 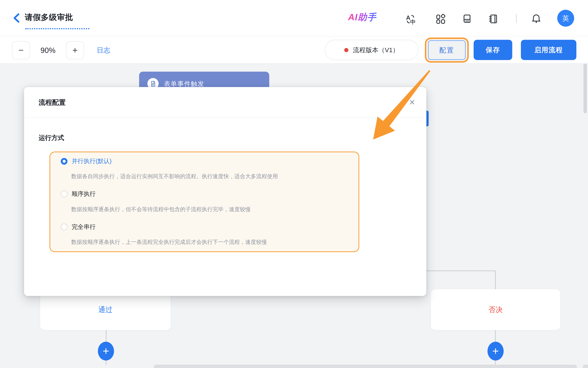 What do you see at coordinates (566, 18) in the screenshot?
I see `avatar-initial: 英` at bounding box center [566, 18].